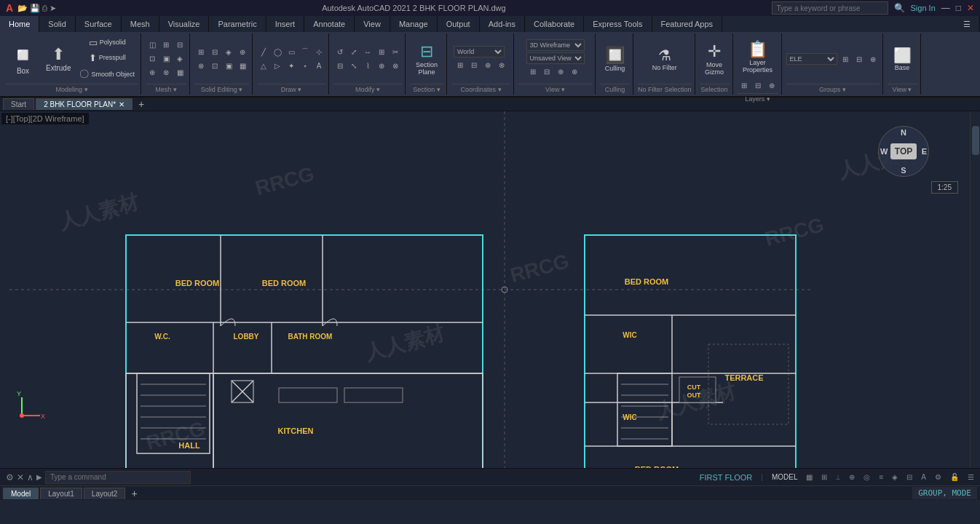 The image size is (980, 524). Describe the element at coordinates (166, 73) in the screenshot. I see `mesh-btn-8: ⊗` at that location.